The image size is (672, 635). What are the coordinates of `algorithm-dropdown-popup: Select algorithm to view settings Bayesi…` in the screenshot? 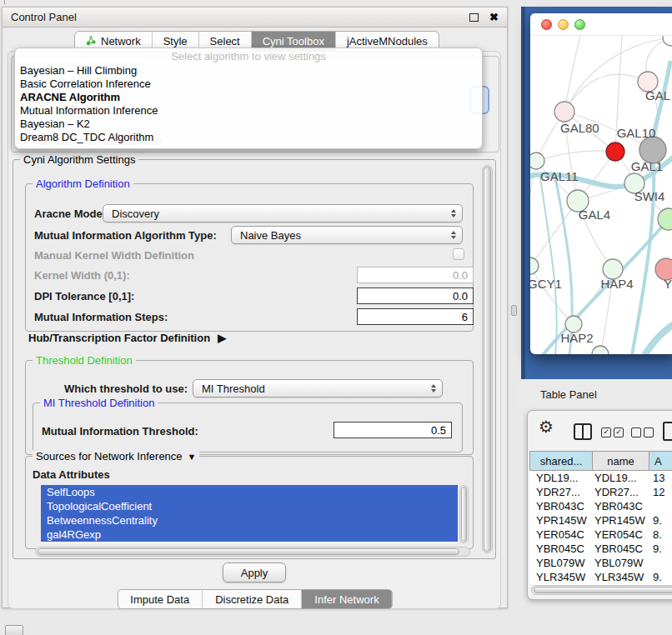 It's located at (248, 98).